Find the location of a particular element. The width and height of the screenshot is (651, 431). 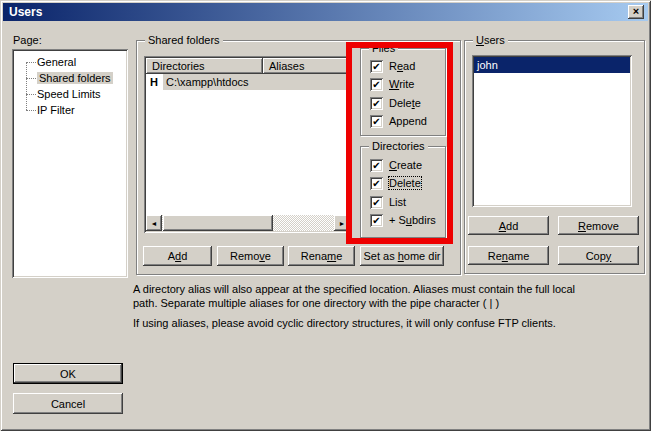

close-icon: × is located at coordinates (636, 12).